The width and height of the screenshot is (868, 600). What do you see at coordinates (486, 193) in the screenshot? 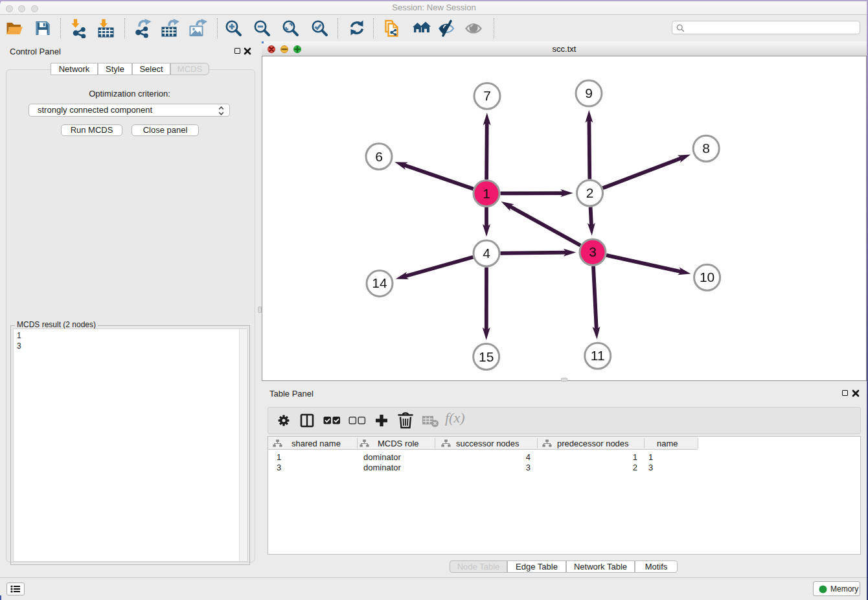
I see `svg-text: 1` at bounding box center [486, 193].